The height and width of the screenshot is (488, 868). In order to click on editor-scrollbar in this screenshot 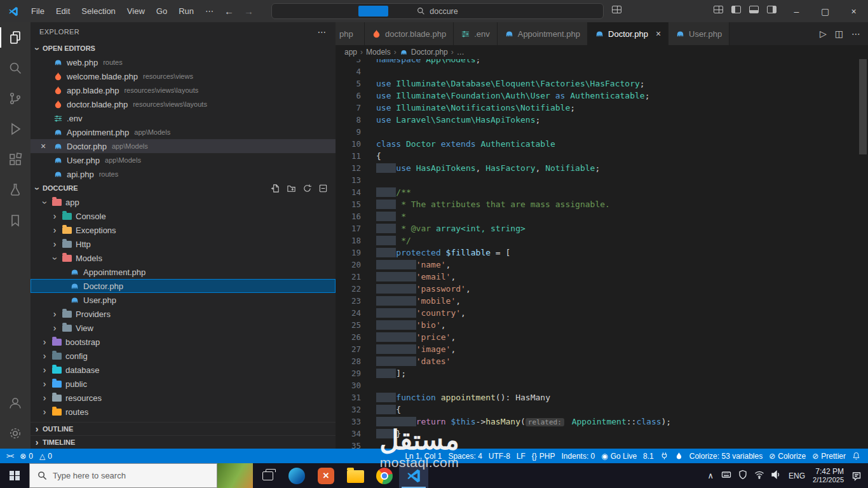, I will do `click(863, 107)`.